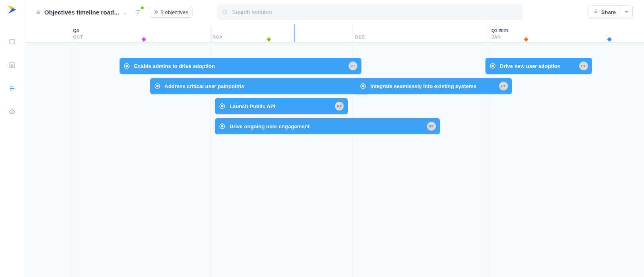  What do you see at coordinates (125, 12) in the screenshot?
I see `chevron-down-icon` at bounding box center [125, 12].